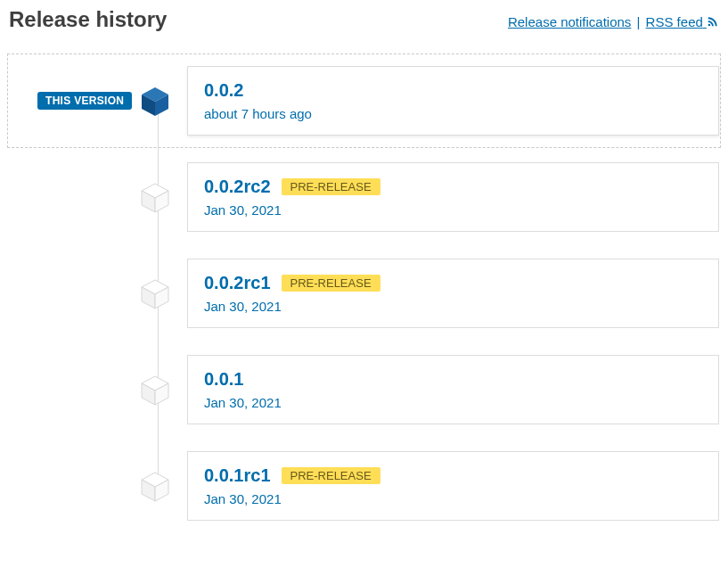 This screenshot has height=584, width=728. What do you see at coordinates (683, 21) in the screenshot?
I see `rss-feed-link: RSS feed` at bounding box center [683, 21].